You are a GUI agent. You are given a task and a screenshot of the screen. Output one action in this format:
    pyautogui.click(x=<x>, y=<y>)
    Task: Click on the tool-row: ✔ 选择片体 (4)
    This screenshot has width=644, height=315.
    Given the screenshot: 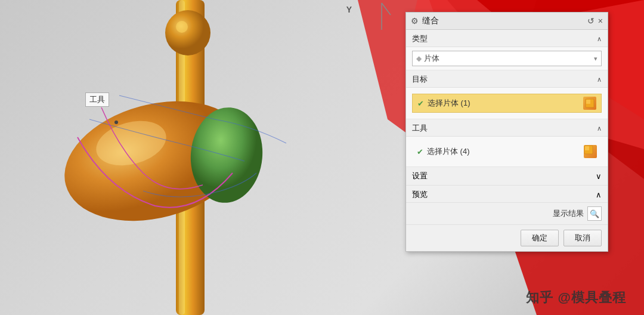 What is the action you would take?
    pyautogui.click(x=507, y=152)
    